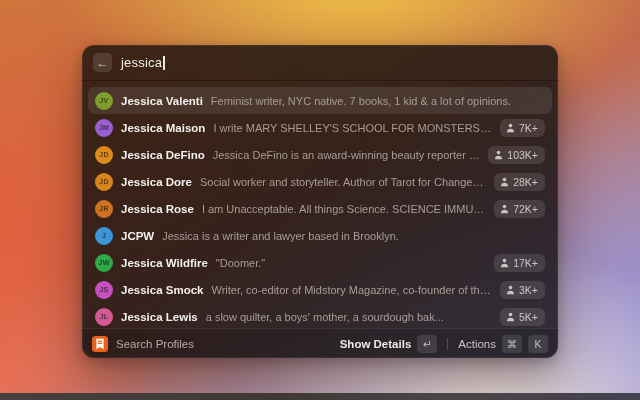 The image size is (640, 400). What do you see at coordinates (354, 236) in the screenshot?
I see `result-description: Jessica is a writer and lawyer based in …` at bounding box center [354, 236].